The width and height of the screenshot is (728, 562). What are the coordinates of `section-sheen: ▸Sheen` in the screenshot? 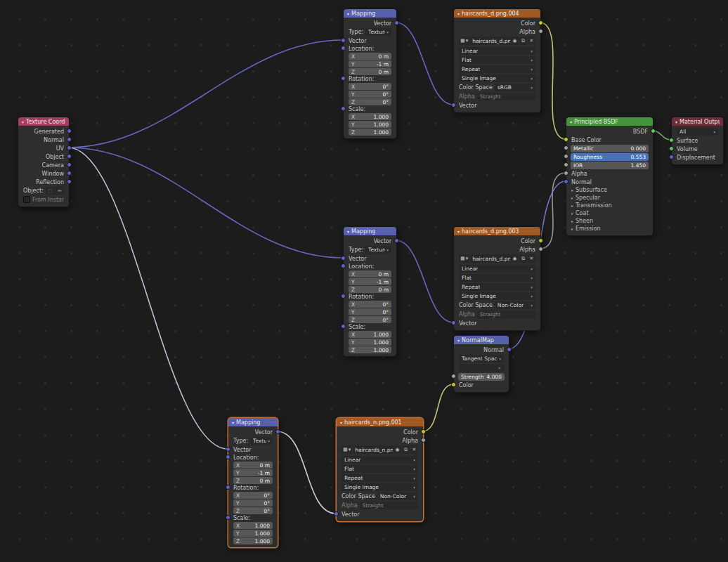 It's located at (610, 221).